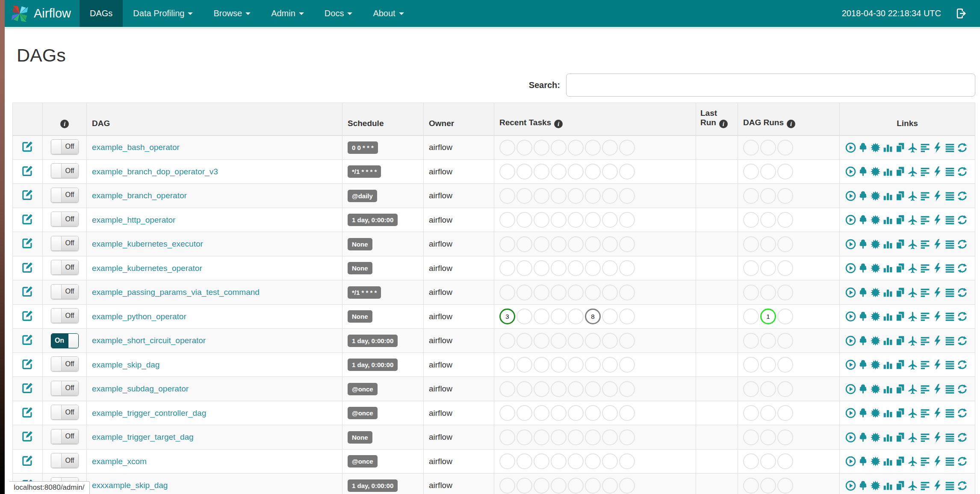 This screenshot has width=980, height=494. I want to click on dag-link: example_skip_dag, so click(126, 365).